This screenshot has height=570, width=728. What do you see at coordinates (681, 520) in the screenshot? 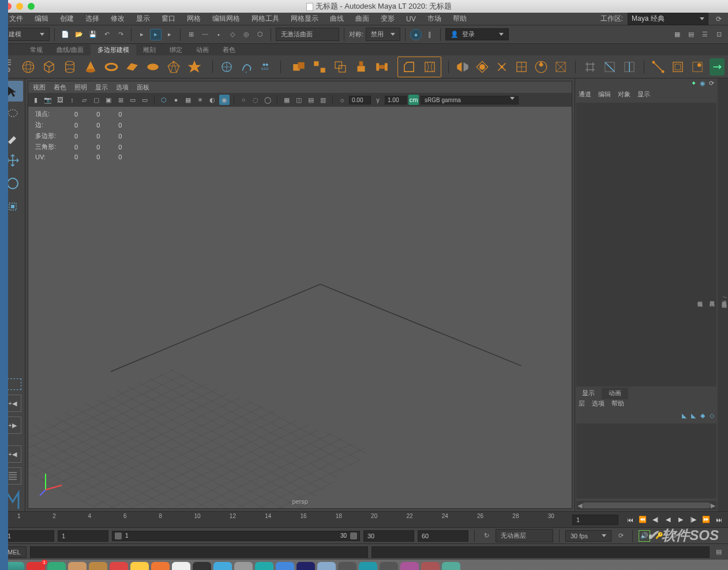
I see `play-forward-icon: ▶` at bounding box center [681, 520].